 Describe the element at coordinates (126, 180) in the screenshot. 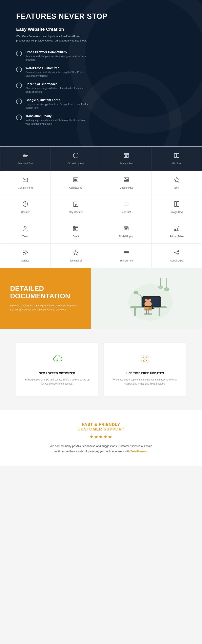

I see `map-icon` at that location.